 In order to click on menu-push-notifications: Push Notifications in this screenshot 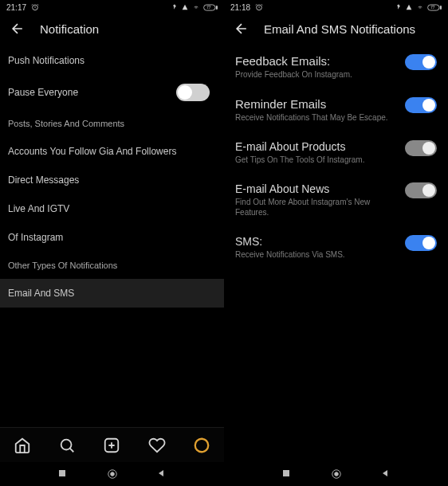, I will do `click(112, 61)`.